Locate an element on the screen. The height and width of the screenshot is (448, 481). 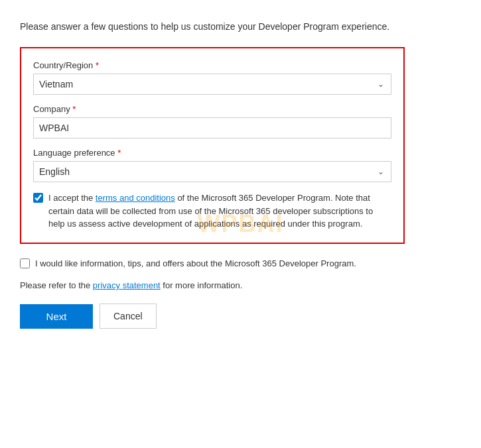
next-button: Next is located at coordinates (56, 317).